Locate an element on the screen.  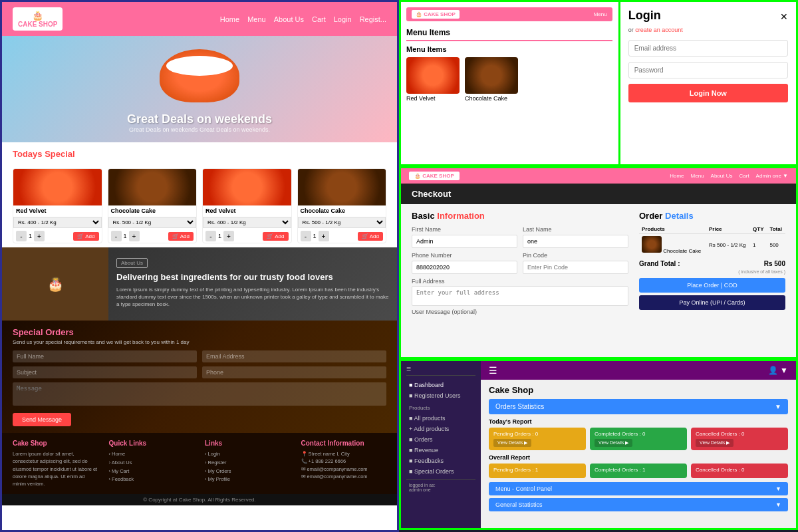
sidebar-item-orders: ■ Orders is located at coordinates (441, 440).